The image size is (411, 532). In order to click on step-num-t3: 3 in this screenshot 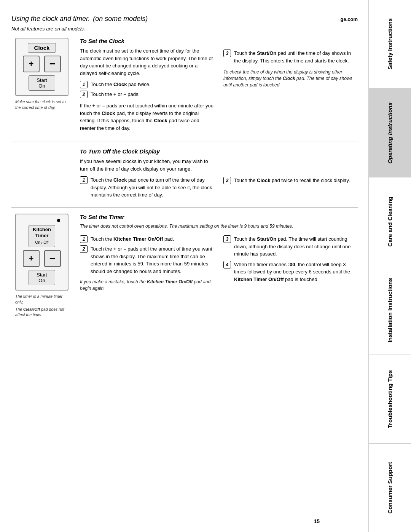, I will do `click(227, 239)`.